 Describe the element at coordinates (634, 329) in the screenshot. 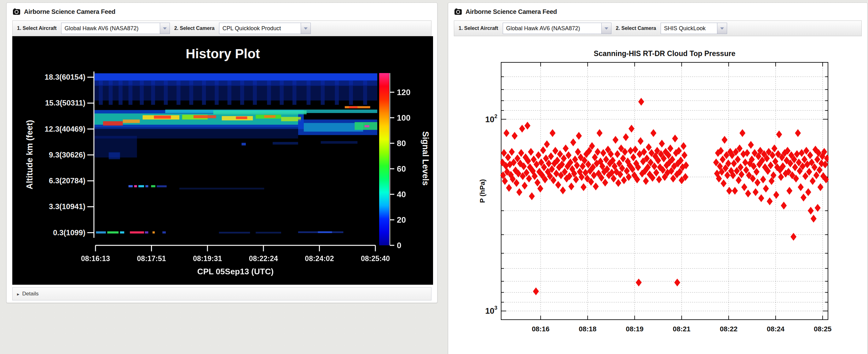

I see `svg-text: 08:19` at that location.